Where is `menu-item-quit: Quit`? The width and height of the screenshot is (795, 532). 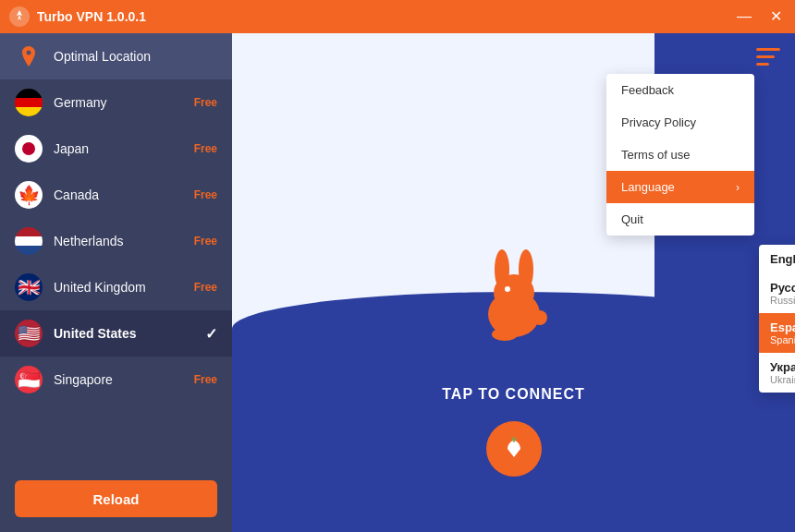
menu-item-quit: Quit is located at coordinates (680, 220).